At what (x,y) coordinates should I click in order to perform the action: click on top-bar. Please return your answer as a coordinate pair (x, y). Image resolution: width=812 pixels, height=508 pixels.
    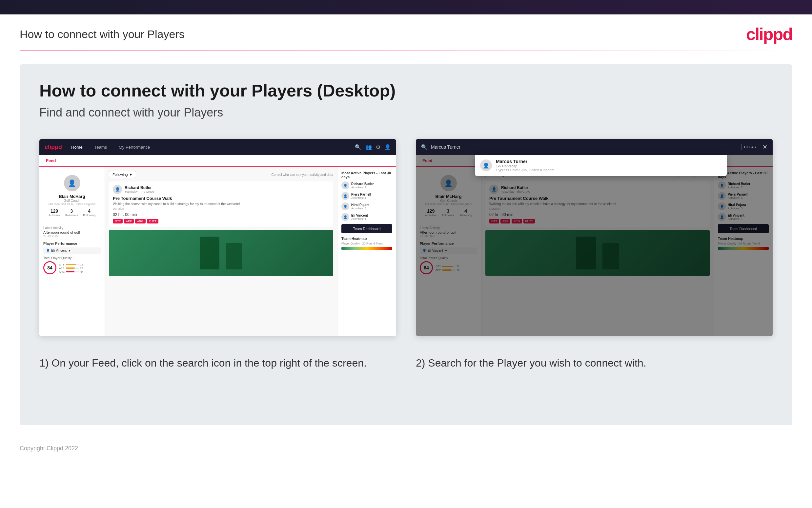
    Looking at the image, I should click on (406, 7).